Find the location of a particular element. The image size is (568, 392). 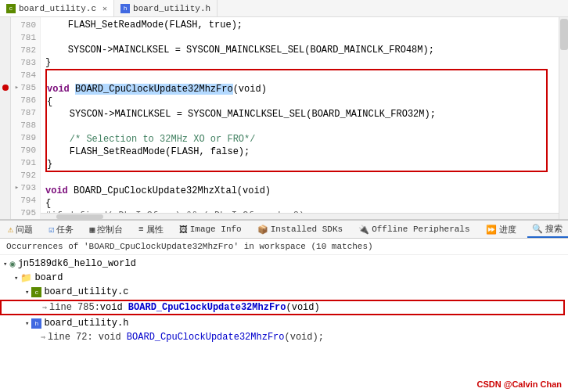

progress-icon: ⏩ is located at coordinates (491, 230).